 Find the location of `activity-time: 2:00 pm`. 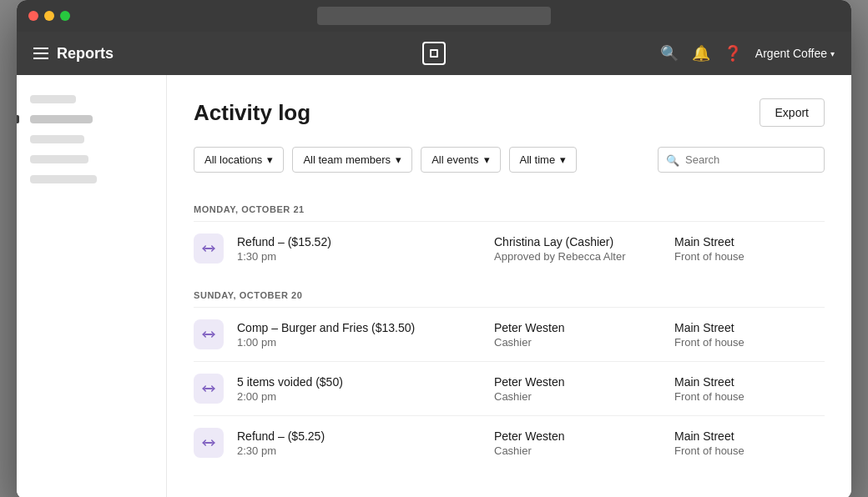

activity-time: 2:00 pm is located at coordinates (359, 397).